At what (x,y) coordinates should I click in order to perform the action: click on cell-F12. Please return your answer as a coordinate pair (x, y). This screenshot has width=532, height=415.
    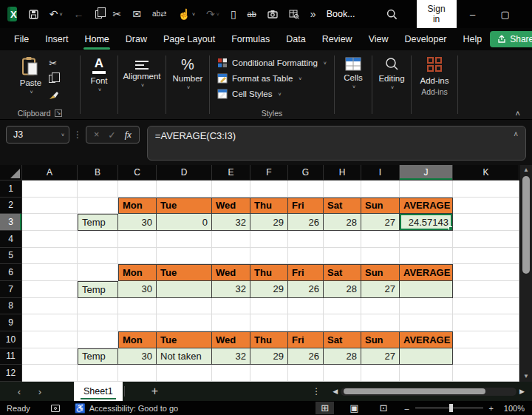
    Looking at the image, I should click on (269, 373).